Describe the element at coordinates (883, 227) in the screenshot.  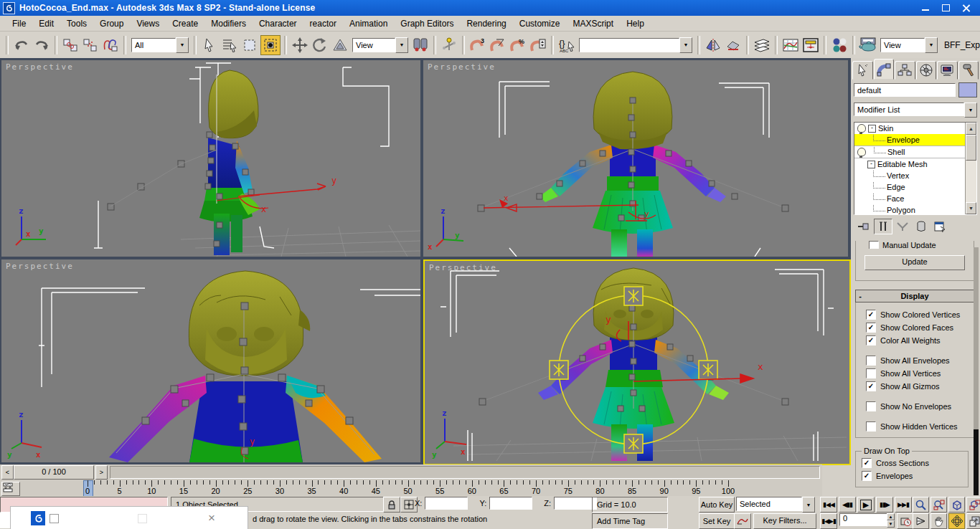
I see `show-end-result-icon` at that location.